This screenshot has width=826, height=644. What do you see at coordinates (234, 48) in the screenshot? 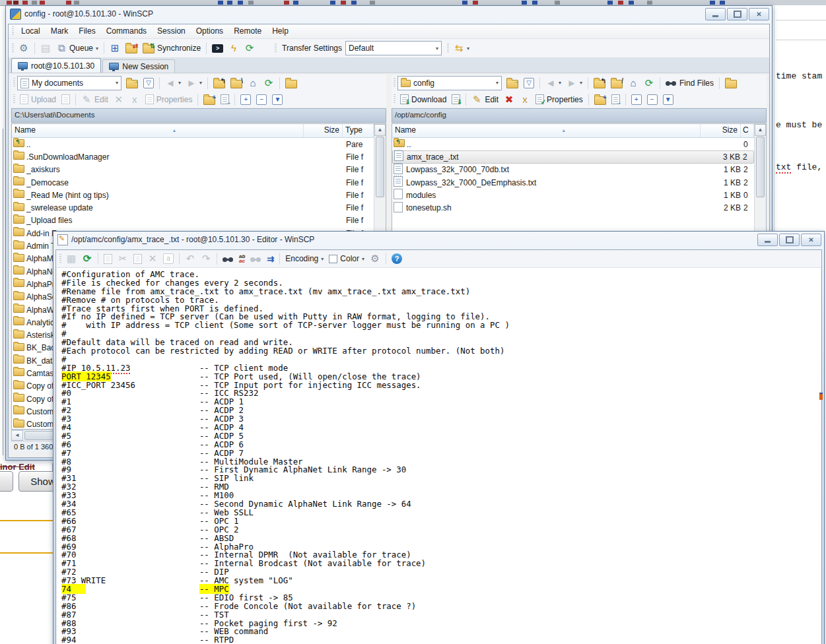
I see `custom-commands-icon: ϟ` at bounding box center [234, 48].